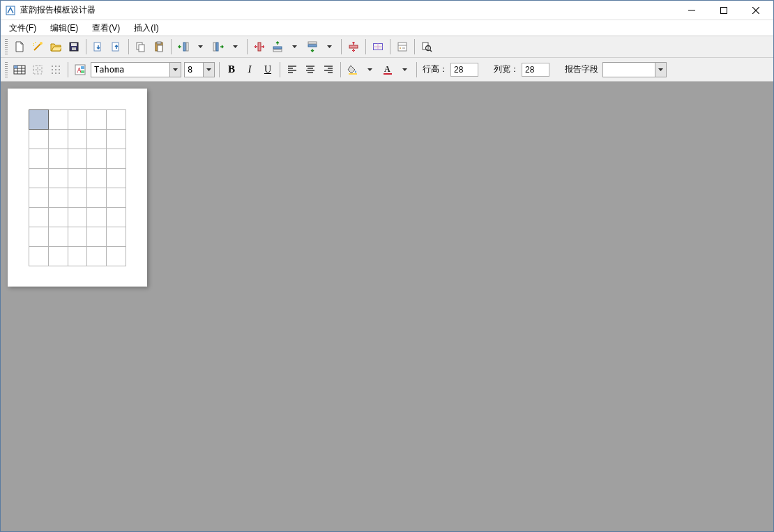 This screenshot has height=532, width=774. I want to click on insert-col-left-dropdown, so click(200, 47).